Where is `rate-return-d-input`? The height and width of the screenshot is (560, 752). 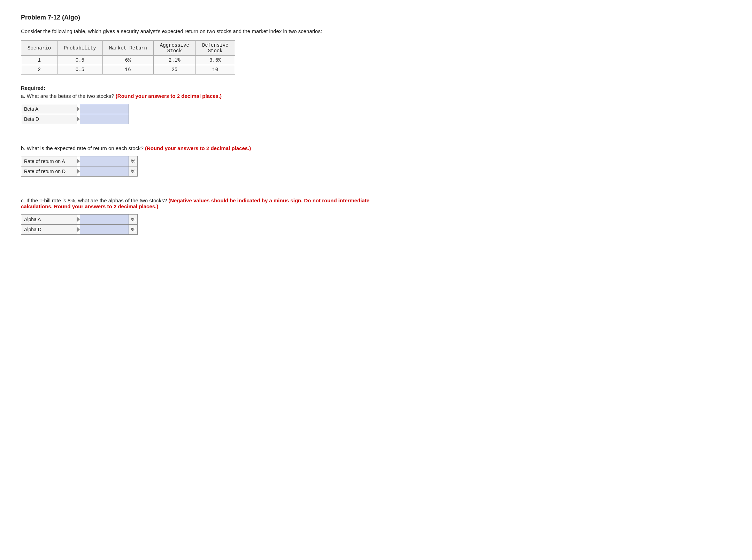 rate-return-d-input is located at coordinates (104, 171).